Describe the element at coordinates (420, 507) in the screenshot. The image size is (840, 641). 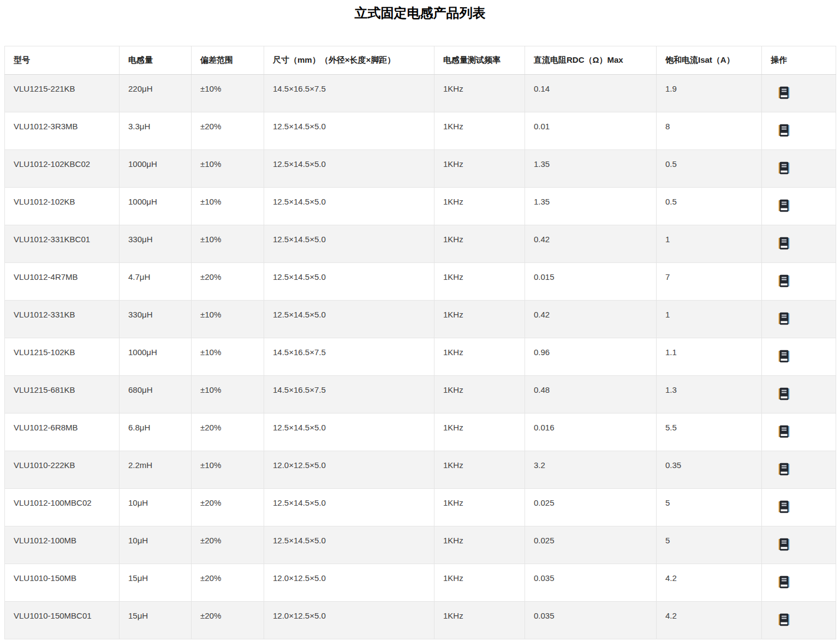
I see `table-row: VLU1012-100MBC02 10μH ±20% 12.5×14.5×5.0…` at that location.